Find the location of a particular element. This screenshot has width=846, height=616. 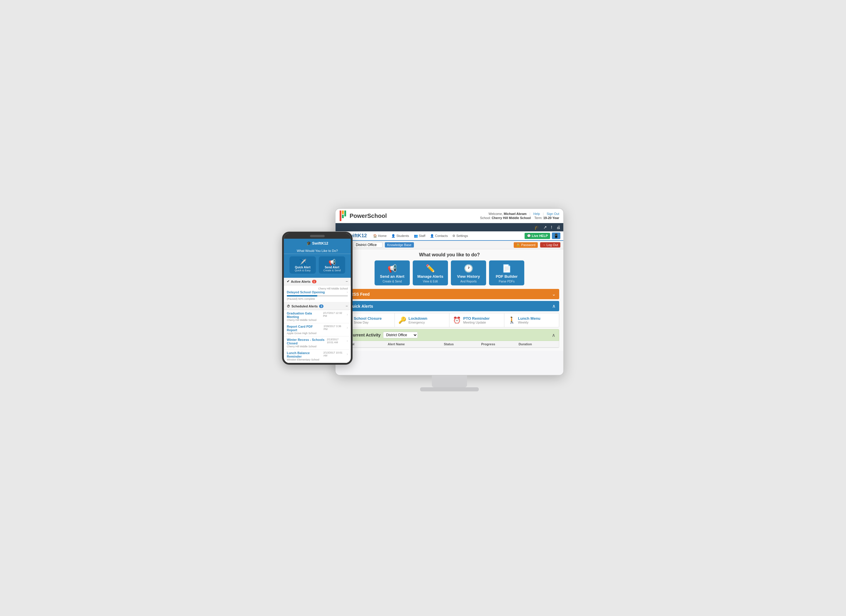

ps-logo-icon is located at coordinates (344, 216).